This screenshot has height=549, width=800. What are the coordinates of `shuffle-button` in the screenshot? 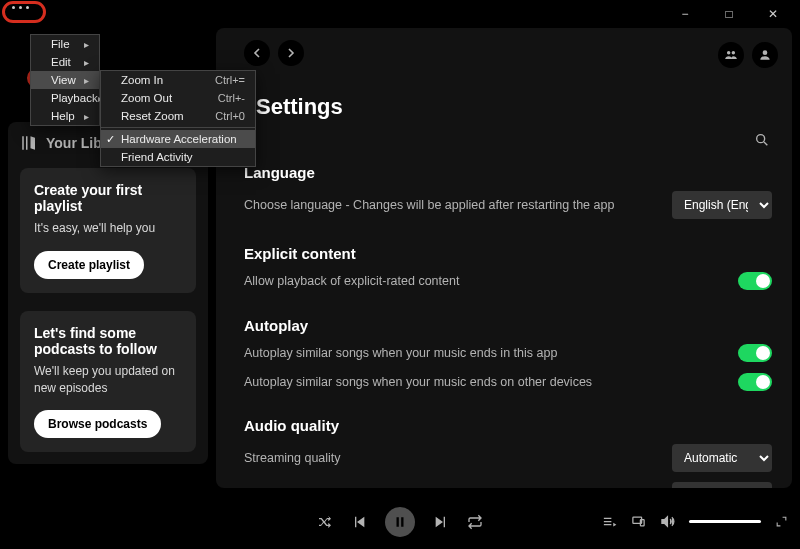 It's located at (325, 522).